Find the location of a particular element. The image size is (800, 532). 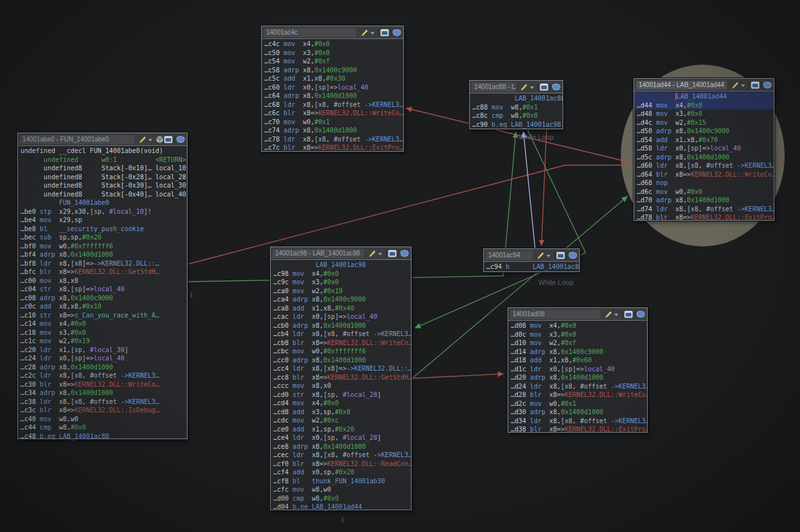

listing-row: …ca4 adrp x8,0x1400c9000 is located at coordinates (342, 300).